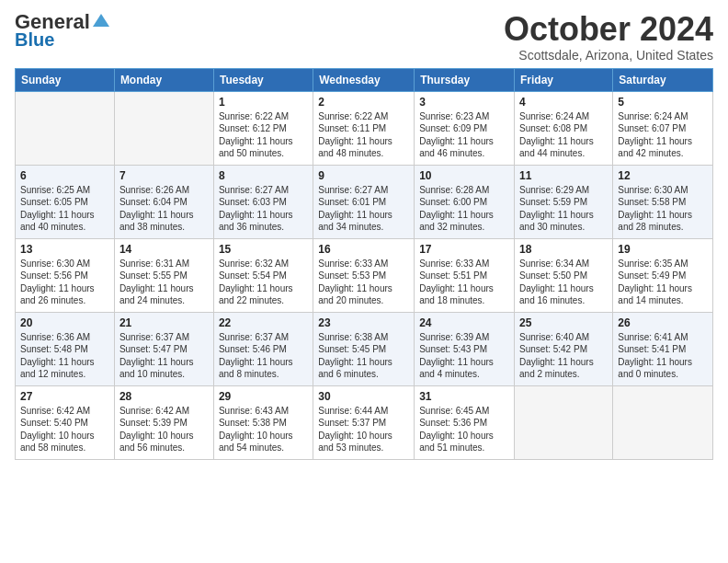  What do you see at coordinates (101, 20) in the screenshot?
I see `logo-icon` at bounding box center [101, 20].